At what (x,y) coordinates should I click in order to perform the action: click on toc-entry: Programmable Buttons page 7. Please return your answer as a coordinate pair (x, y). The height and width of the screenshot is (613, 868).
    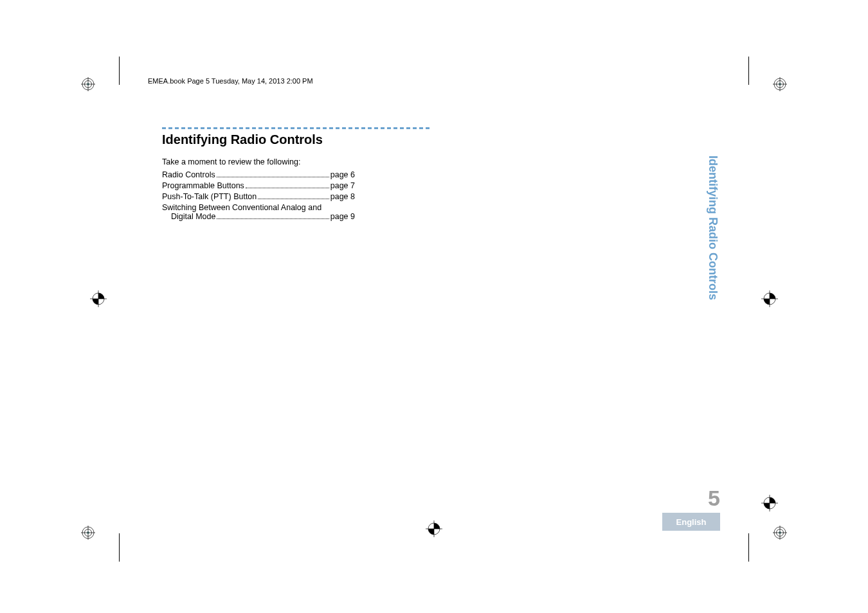
    Looking at the image, I should click on (258, 186).